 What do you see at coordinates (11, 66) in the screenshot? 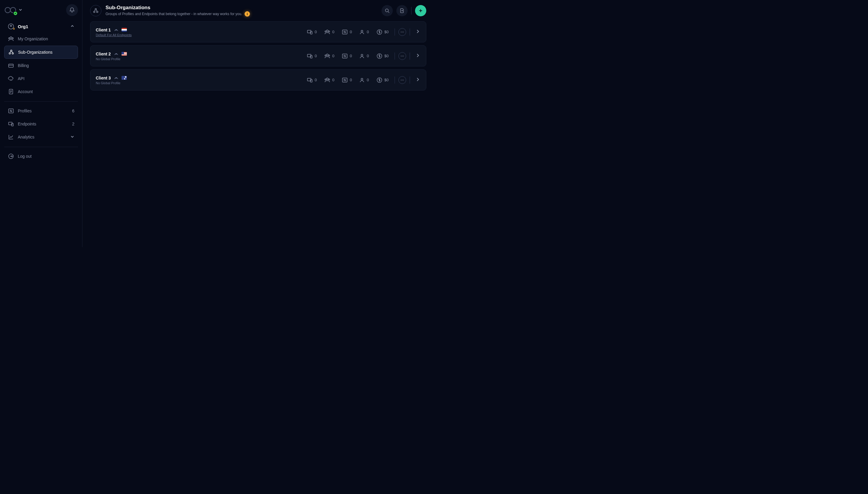
I see `card-icon` at bounding box center [11, 66].